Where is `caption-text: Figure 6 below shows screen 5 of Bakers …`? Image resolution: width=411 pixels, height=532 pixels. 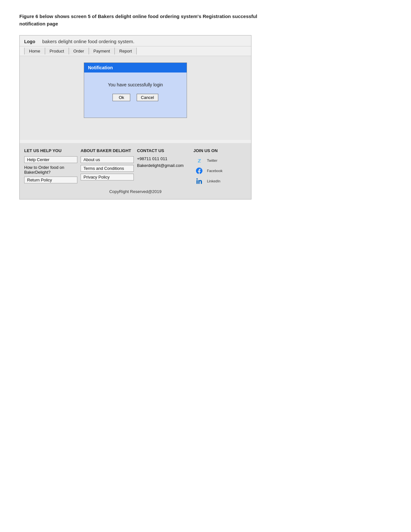
caption-text: Figure 6 below shows screen 5 of Bakers … is located at coordinates (140, 20).